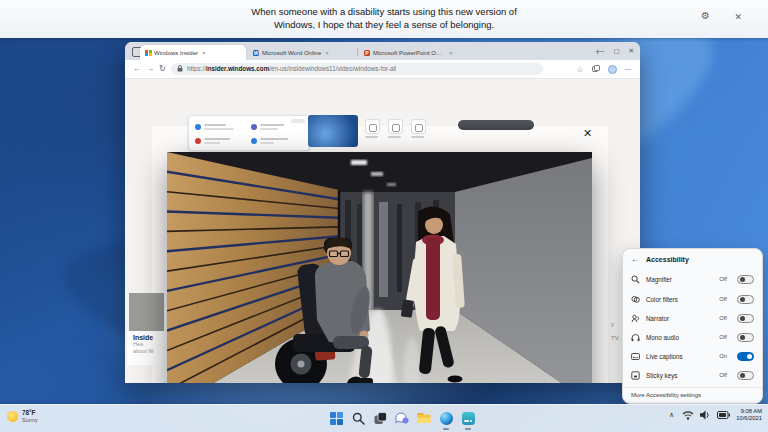  What do you see at coordinates (380, 418) in the screenshot?
I see `task-view-button` at bounding box center [380, 418].